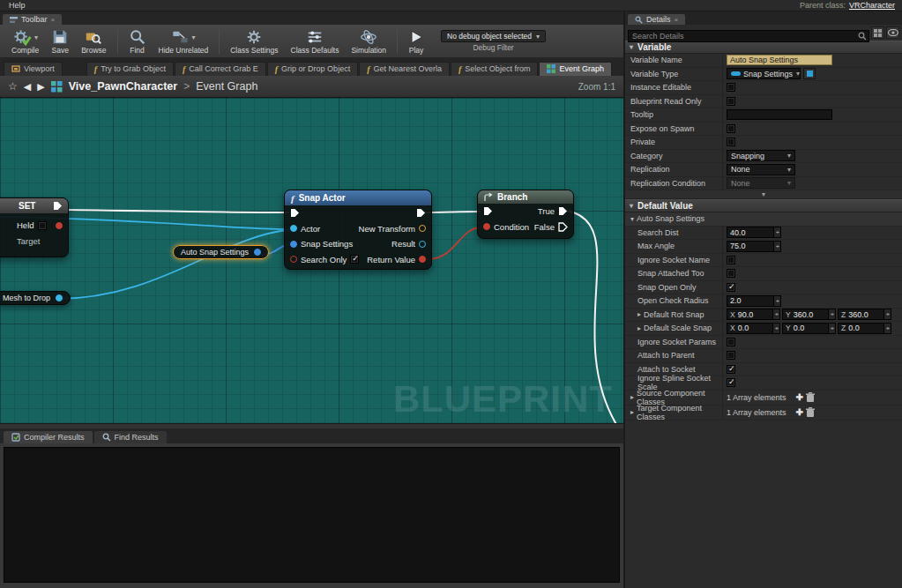 The image size is (902, 588). I want to click on hide-unrelated-button: ▾ Hide Unrelated, so click(183, 41).